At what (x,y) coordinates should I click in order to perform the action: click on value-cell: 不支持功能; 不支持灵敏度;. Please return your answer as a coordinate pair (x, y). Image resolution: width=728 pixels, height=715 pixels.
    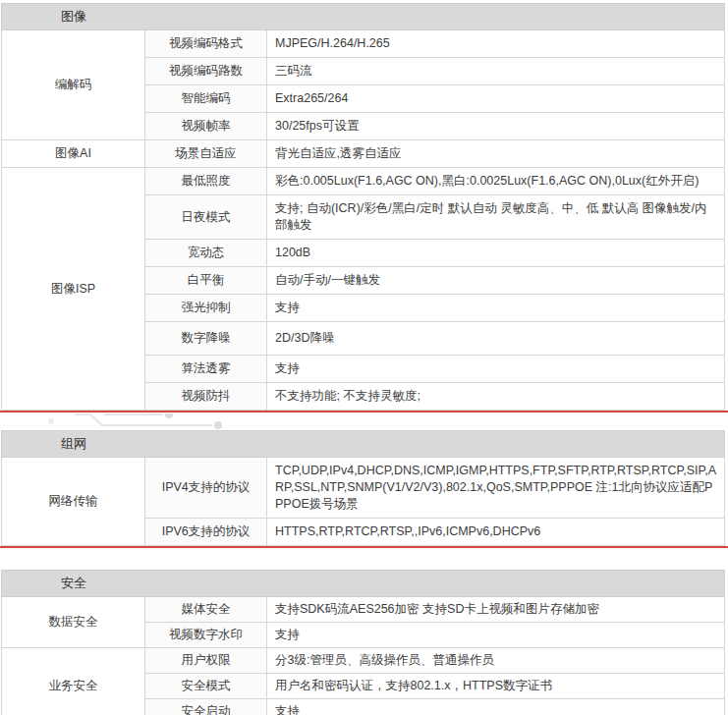
    Looking at the image, I should click on (496, 397).